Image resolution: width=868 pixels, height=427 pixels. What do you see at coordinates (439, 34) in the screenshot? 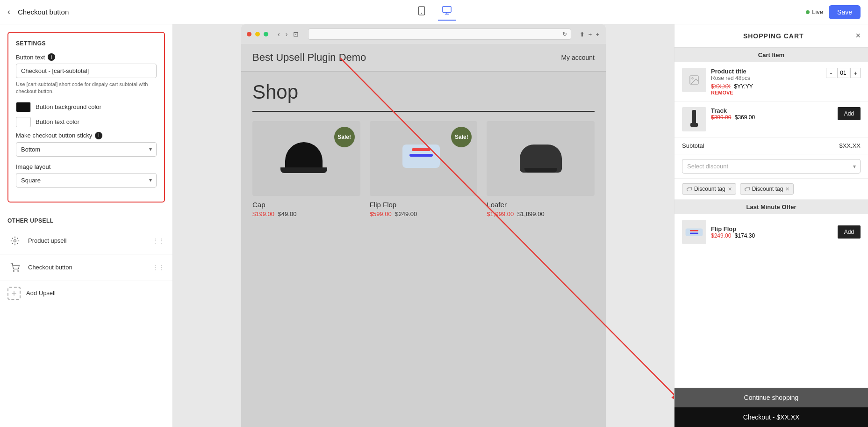
I see `browser-url-bar: ↻` at bounding box center [439, 34].